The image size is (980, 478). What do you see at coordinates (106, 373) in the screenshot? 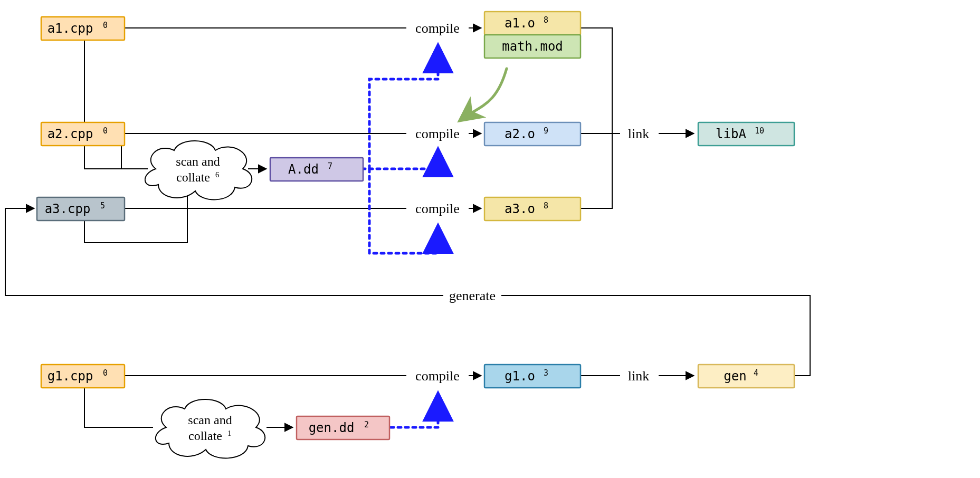
I see `sup-g1-cpp: 0` at bounding box center [106, 373].